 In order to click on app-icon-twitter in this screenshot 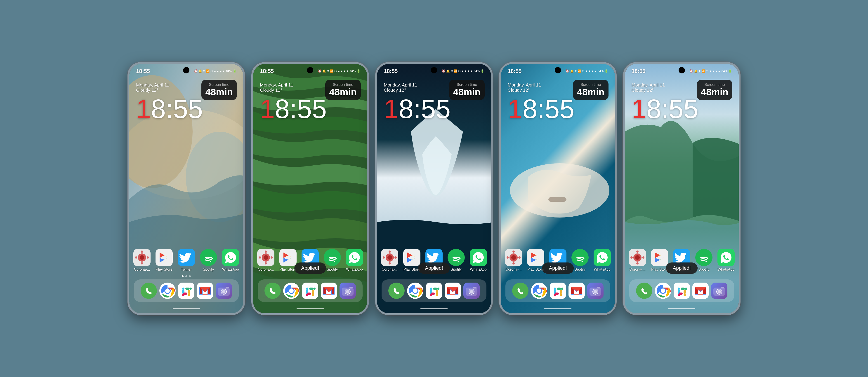, I will do `click(186, 258)`.